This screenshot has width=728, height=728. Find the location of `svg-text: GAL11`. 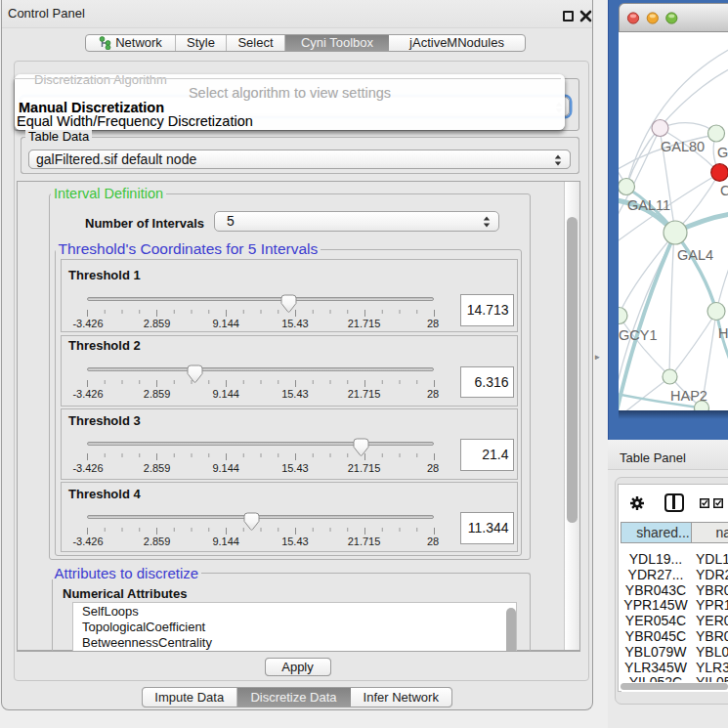

svg-text: GAL11 is located at coordinates (649, 204).